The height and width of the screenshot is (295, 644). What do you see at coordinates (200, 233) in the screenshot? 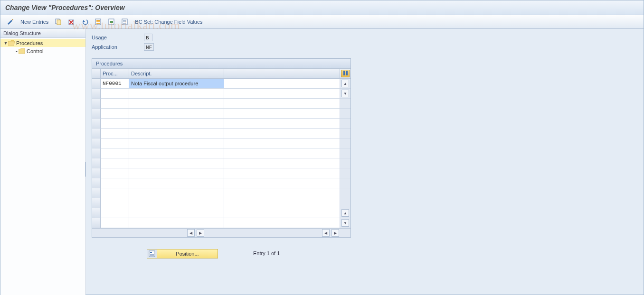
I see `hscroll-right-inner-icon: ▶` at bounding box center [200, 233].